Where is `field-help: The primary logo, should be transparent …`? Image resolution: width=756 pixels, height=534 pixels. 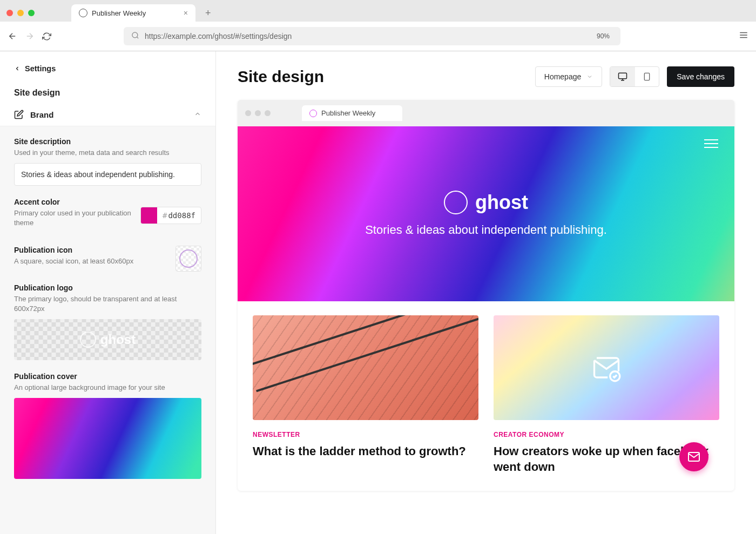 field-help: The primary logo, should be transparent … is located at coordinates (108, 304).